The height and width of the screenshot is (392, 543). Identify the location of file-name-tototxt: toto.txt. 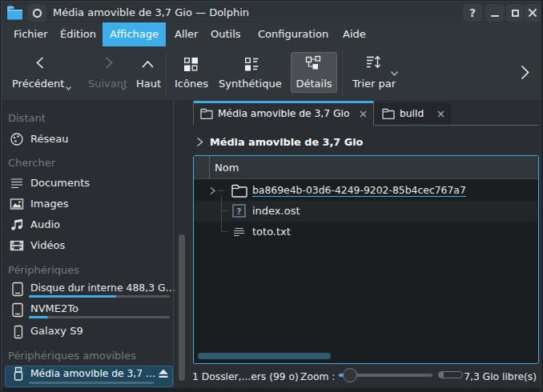
(272, 232).